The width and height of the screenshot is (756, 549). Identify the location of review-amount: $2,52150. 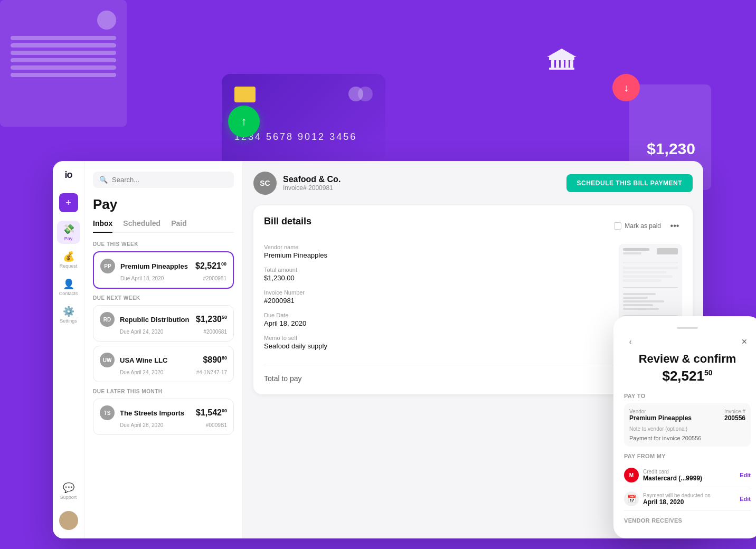
(687, 376).